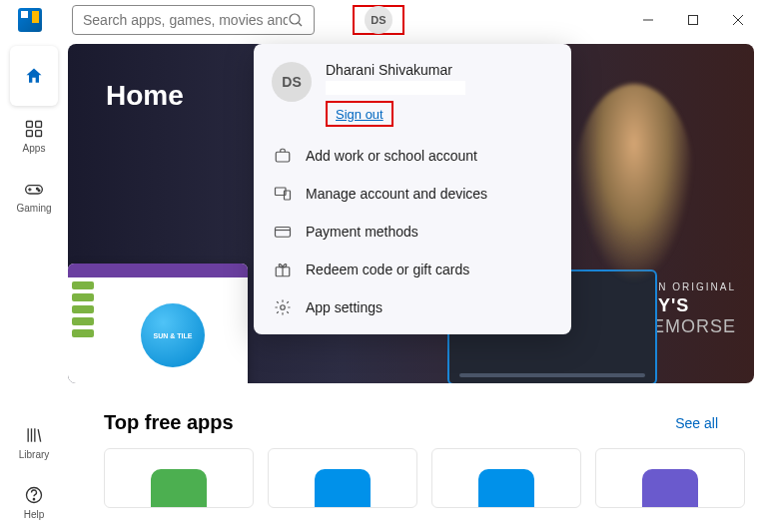  I want to click on nav-help: Help, so click(34, 502).